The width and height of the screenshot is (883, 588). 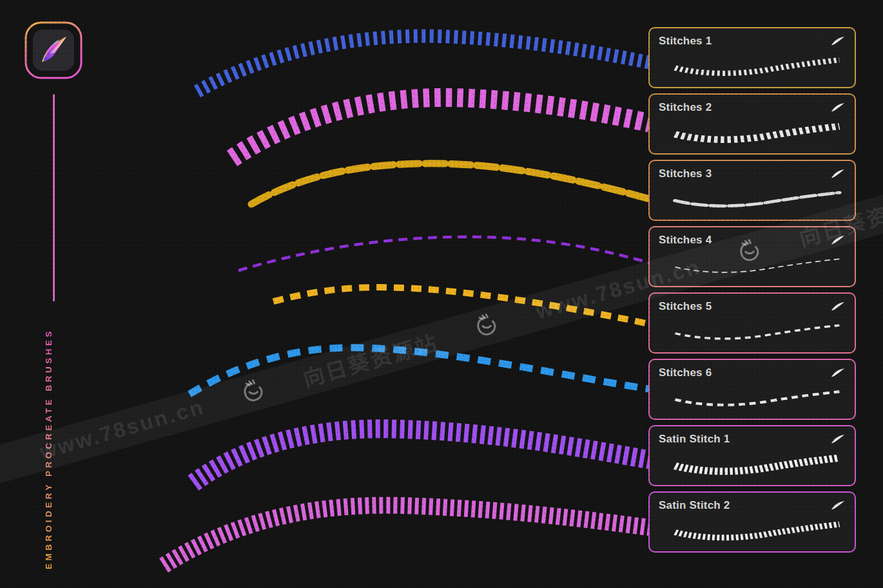 What do you see at coordinates (752, 256) in the screenshot?
I see `brush-panel-stitches-4: Stitches 4` at bounding box center [752, 256].